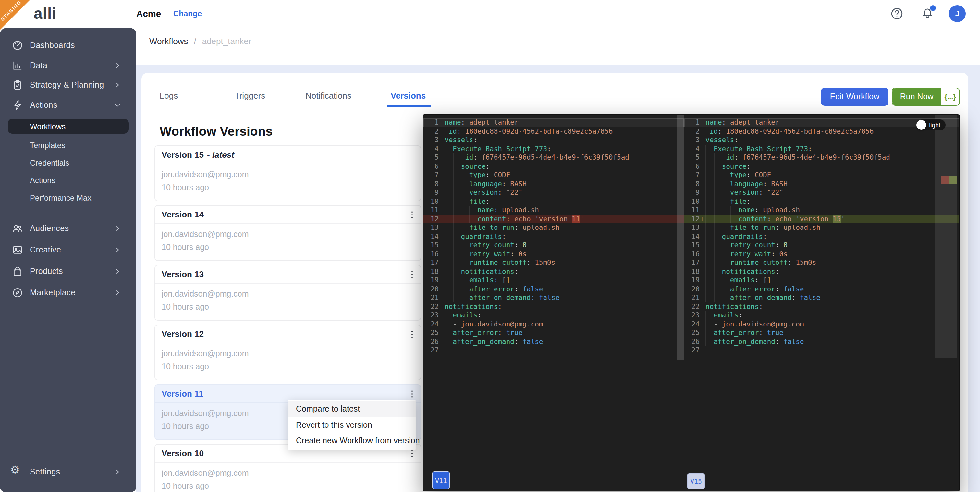 The image size is (980, 492). What do you see at coordinates (917, 97) in the screenshot?
I see `run-now-button: Run Now` at bounding box center [917, 97].